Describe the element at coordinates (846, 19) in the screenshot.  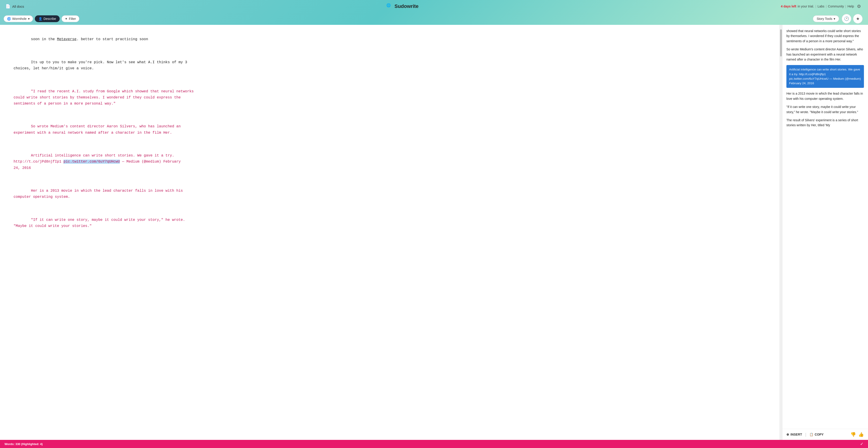
I see `history-icon: 🕐` at that location.